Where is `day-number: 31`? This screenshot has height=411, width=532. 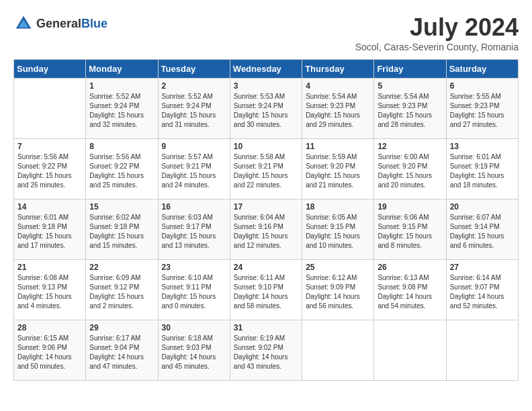
day-number: 31 is located at coordinates (266, 328).